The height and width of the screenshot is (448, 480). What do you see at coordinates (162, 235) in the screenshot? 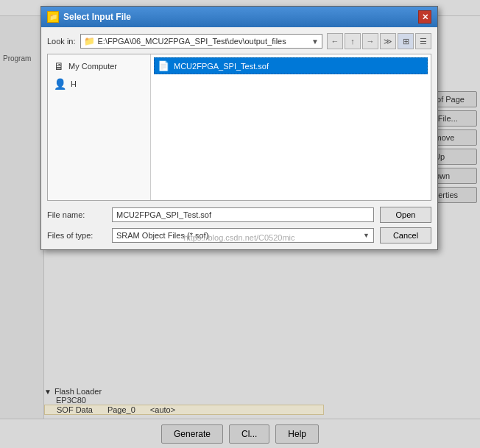
I see `filetype-value: SRAM Object Files (*.sof)` at bounding box center [162, 235].